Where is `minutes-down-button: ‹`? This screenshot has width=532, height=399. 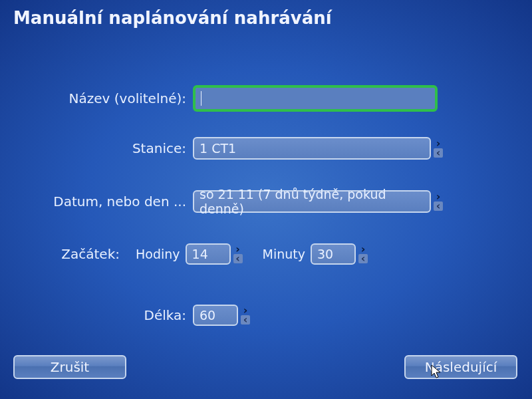 minutes-down-button: ‹ is located at coordinates (363, 259).